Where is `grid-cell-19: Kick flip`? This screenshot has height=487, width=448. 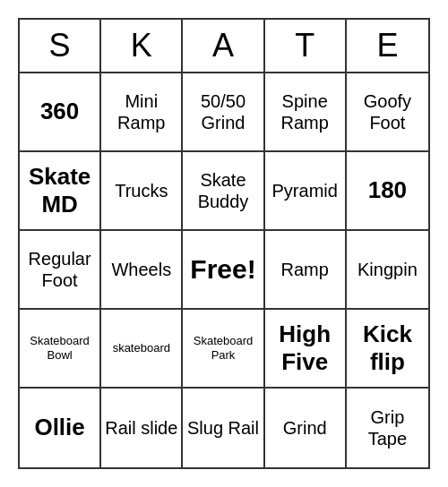 grid-cell-19: Kick flip is located at coordinates (387, 349).